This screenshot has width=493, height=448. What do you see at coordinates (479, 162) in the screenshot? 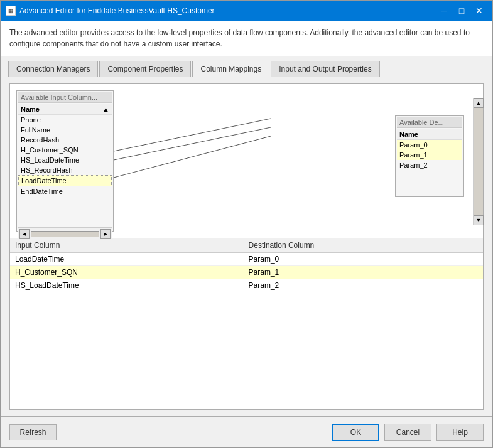
I see `scroll-thumb-track` at bounding box center [479, 162].